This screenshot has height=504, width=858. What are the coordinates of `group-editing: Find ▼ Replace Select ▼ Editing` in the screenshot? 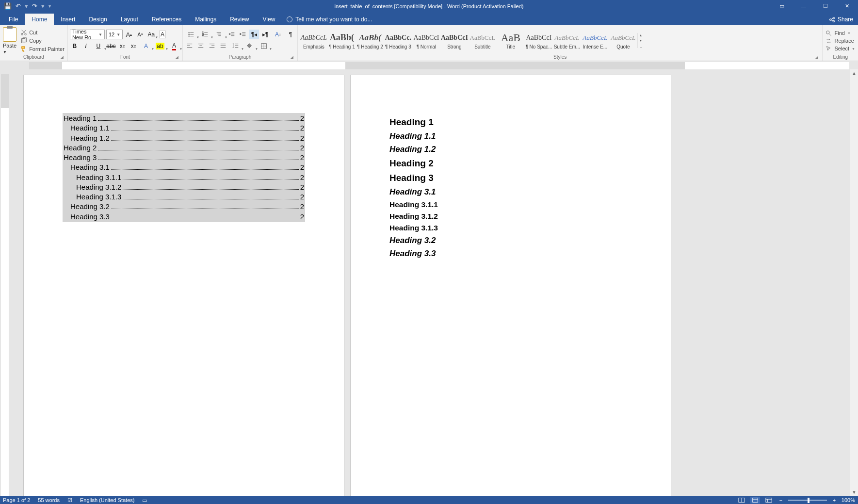 It's located at (840, 43).